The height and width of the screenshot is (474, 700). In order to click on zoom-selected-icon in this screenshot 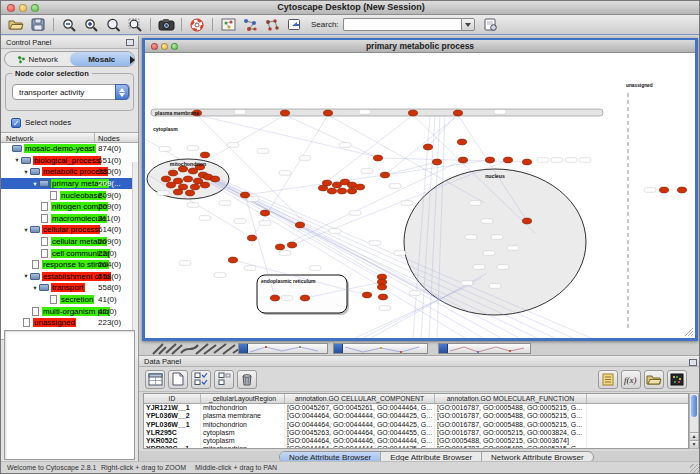, I will do `click(113, 24)`.